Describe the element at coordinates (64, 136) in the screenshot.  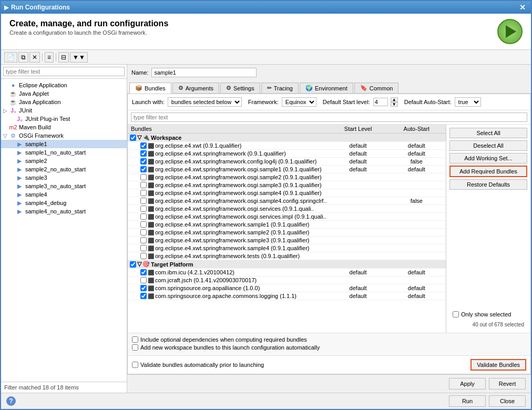
I see `sidebar-item-osgi: ▽ ⚙ OSGi Framework` at that location.